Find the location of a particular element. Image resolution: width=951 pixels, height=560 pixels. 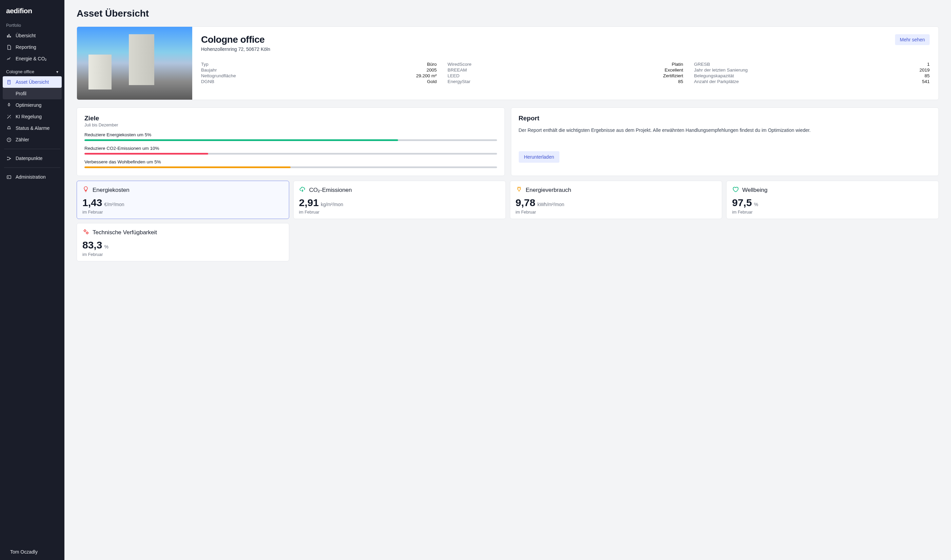

wand-icon is located at coordinates (9, 117).